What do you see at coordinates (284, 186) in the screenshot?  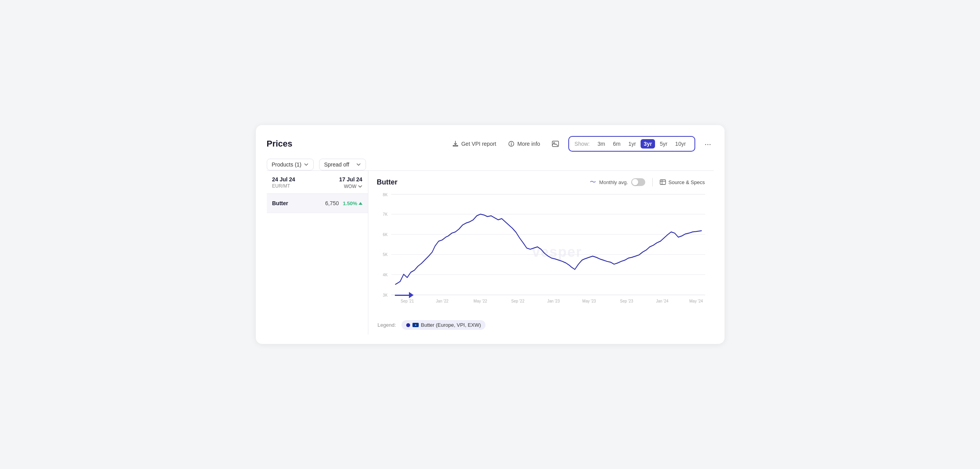 I see `currency-left: EUR/MT` at bounding box center [284, 186].